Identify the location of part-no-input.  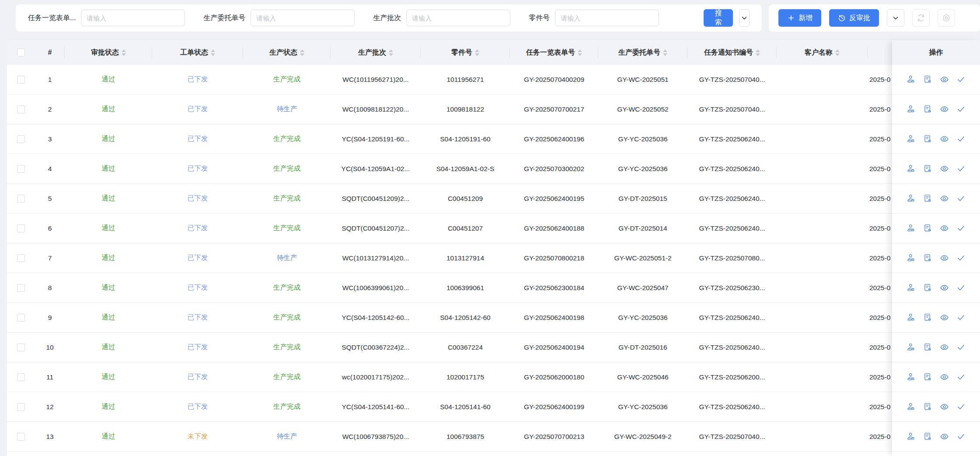
(607, 18).